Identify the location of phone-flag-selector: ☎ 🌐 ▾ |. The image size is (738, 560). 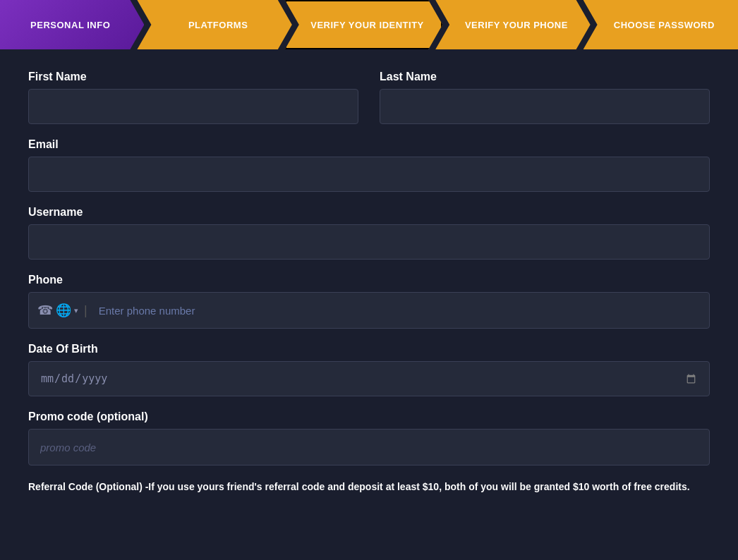
(62, 310).